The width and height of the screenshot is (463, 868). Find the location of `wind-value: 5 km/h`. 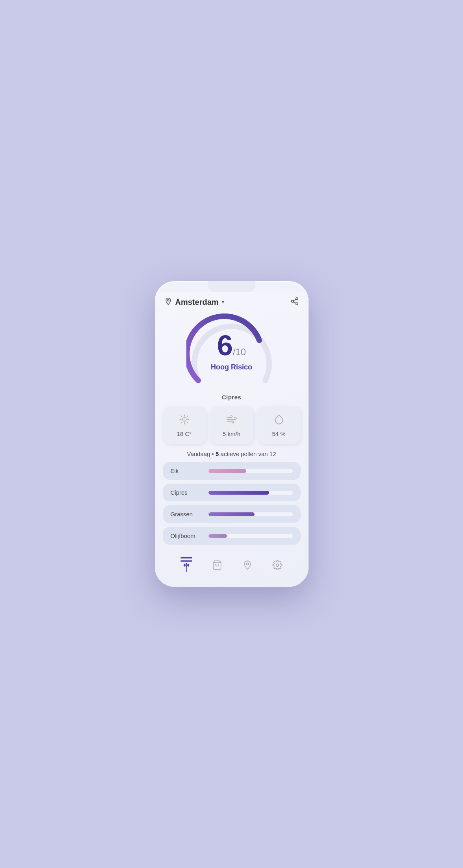

wind-value: 5 km/h is located at coordinates (232, 434).